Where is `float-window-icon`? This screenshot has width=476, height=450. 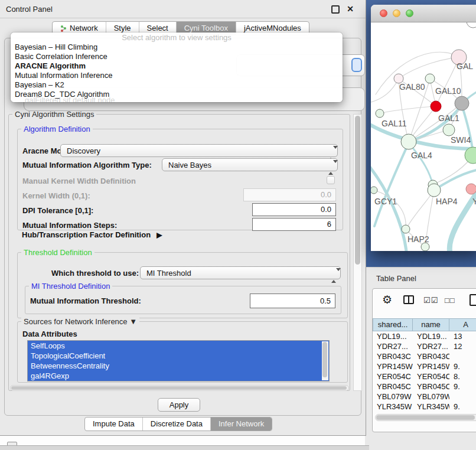 float-window-icon is located at coordinates (335, 9).